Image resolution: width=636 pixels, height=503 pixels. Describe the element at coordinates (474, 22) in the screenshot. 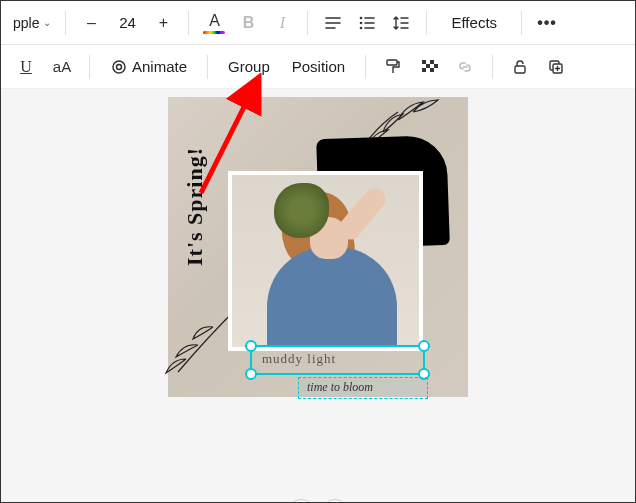

I see `effects-button: Effects` at that location.